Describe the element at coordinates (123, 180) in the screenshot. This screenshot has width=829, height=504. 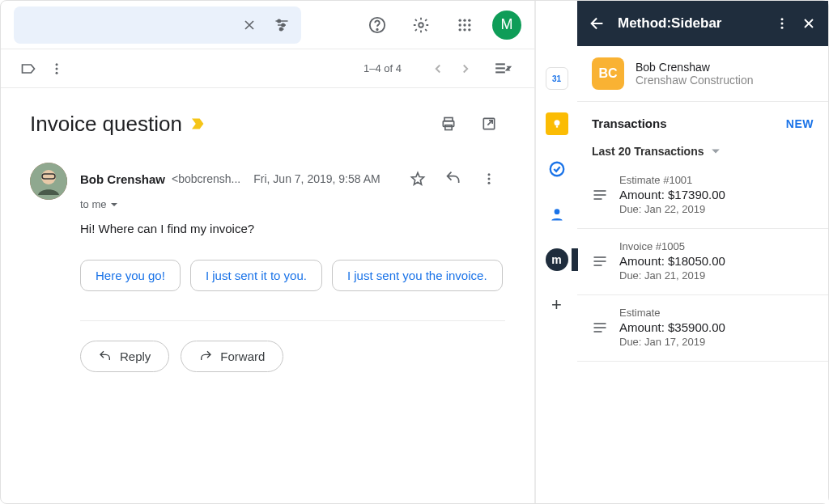
I see `sender-name: Bob Crenshaw` at that location.